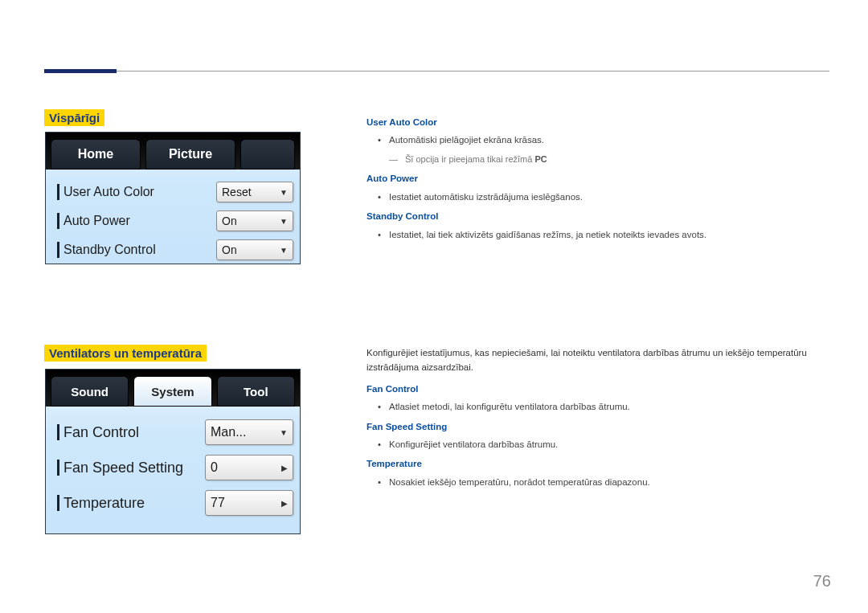  What do you see at coordinates (137, 250) in the screenshot?
I see `label-standby-control: Standby Control` at bounding box center [137, 250].